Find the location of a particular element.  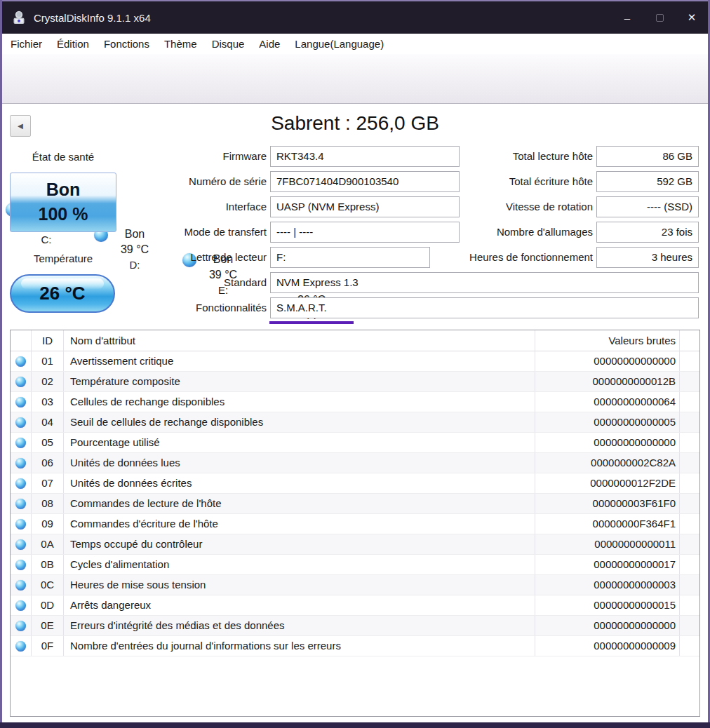

table-row: 0F Nombre d'entrées du journal d'informa… is located at coordinates (355, 647).